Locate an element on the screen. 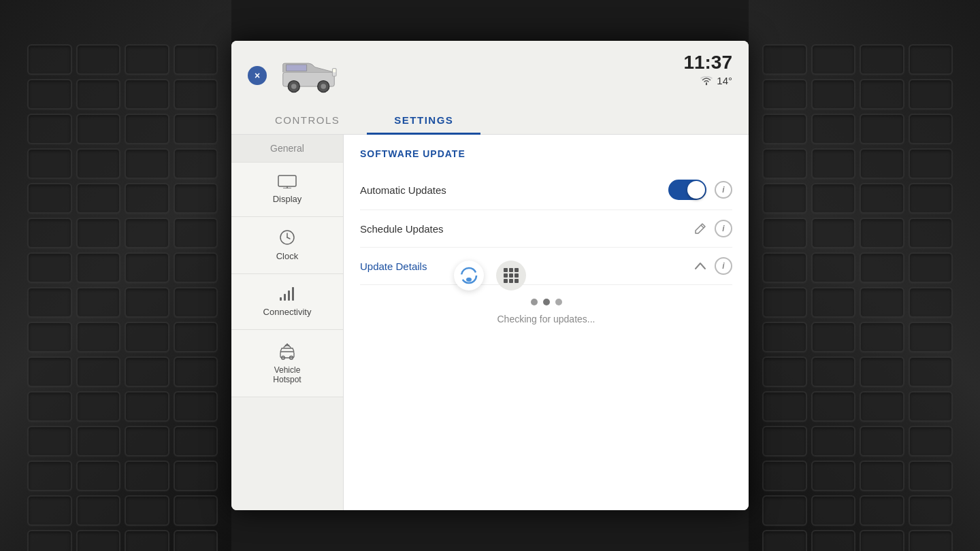 Image resolution: width=980 pixels, height=551 pixels. setting-row-schedule-updates: Schedule Updates i is located at coordinates (546, 229).